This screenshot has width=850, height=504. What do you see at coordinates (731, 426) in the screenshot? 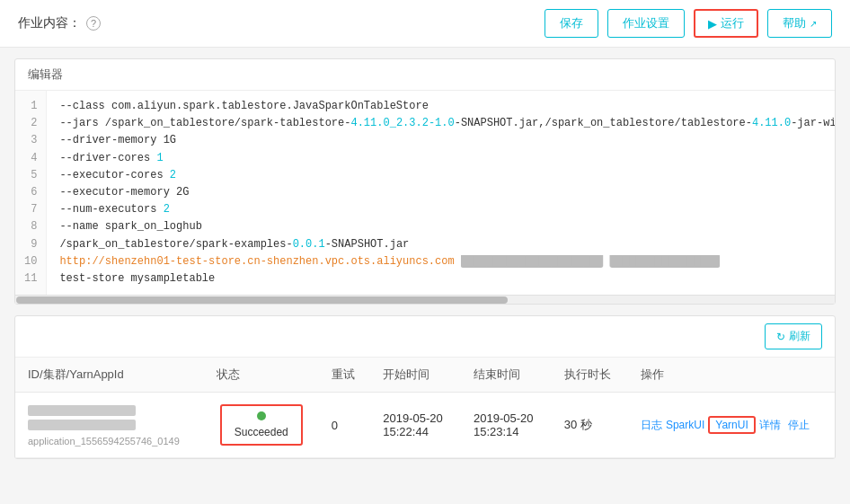
I see `row-action-cell: 日志 SparkUI YarnUI 详情 停止` at bounding box center [731, 426].